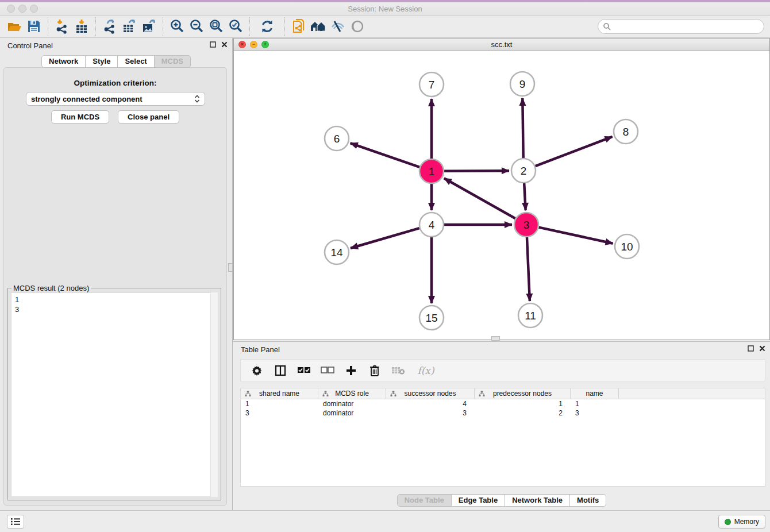 This screenshot has height=532, width=770. What do you see at coordinates (502, 45) in the screenshot?
I see `network-window-titlebar: × − + scc.txt` at bounding box center [502, 45].